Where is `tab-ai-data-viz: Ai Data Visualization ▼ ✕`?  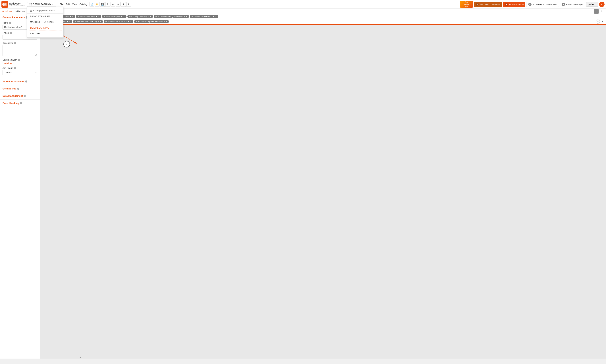 tab-ai-data-viz: Ai Data Visualization ▼ ✕ is located at coordinates (204, 17).